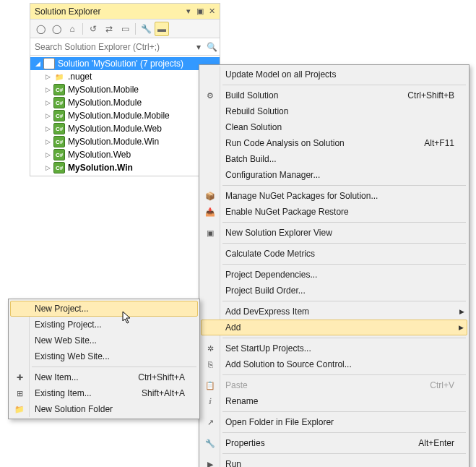 This screenshot has height=467, width=476. Describe the element at coordinates (146, 29) in the screenshot. I see `properties-button: 🔧` at that location.